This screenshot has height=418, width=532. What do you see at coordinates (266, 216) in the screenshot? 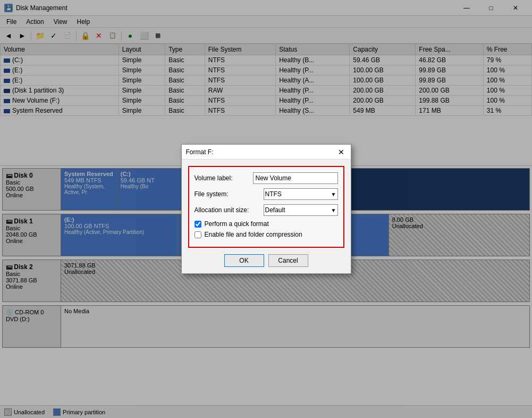
I see `modal-body: Volume label: File system: NTFS ▼ Alloca…` at bounding box center [266, 216].